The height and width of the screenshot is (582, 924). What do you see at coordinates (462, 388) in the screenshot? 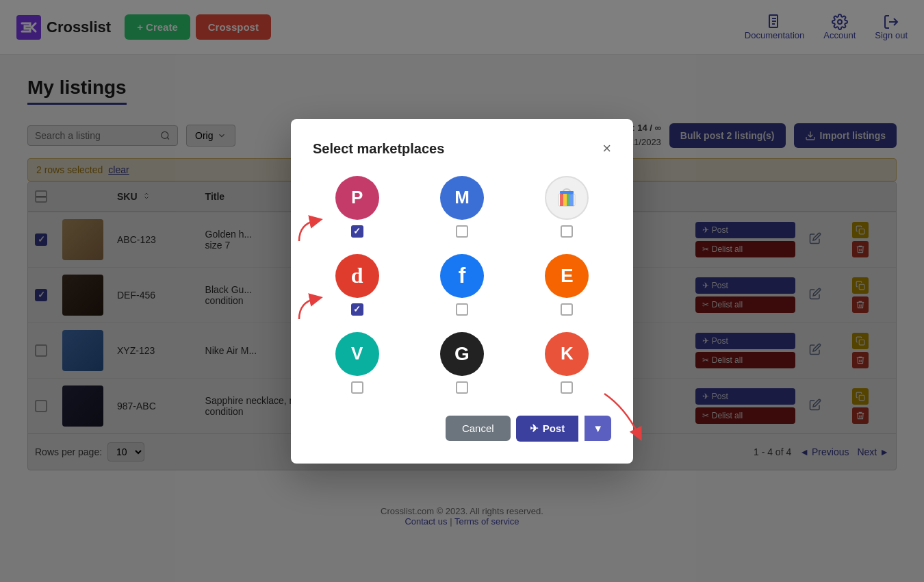
I see `grailed-checkbox` at bounding box center [462, 388].